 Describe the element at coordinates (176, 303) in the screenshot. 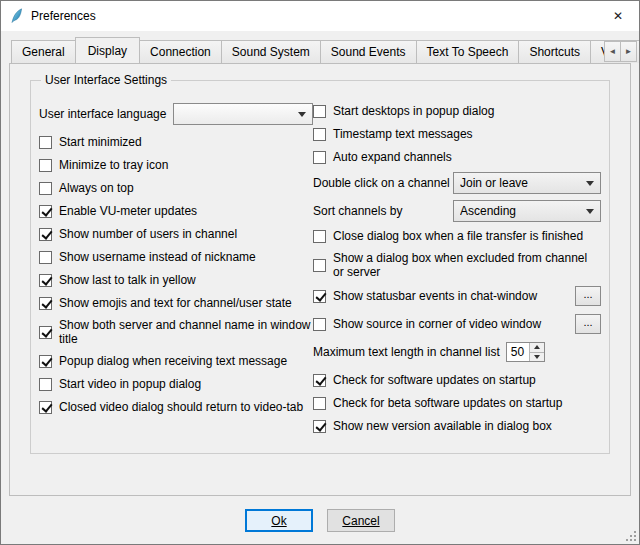

I see `checkbox-emojis-and-text: Show emojis and text for channel/user st…` at that location.